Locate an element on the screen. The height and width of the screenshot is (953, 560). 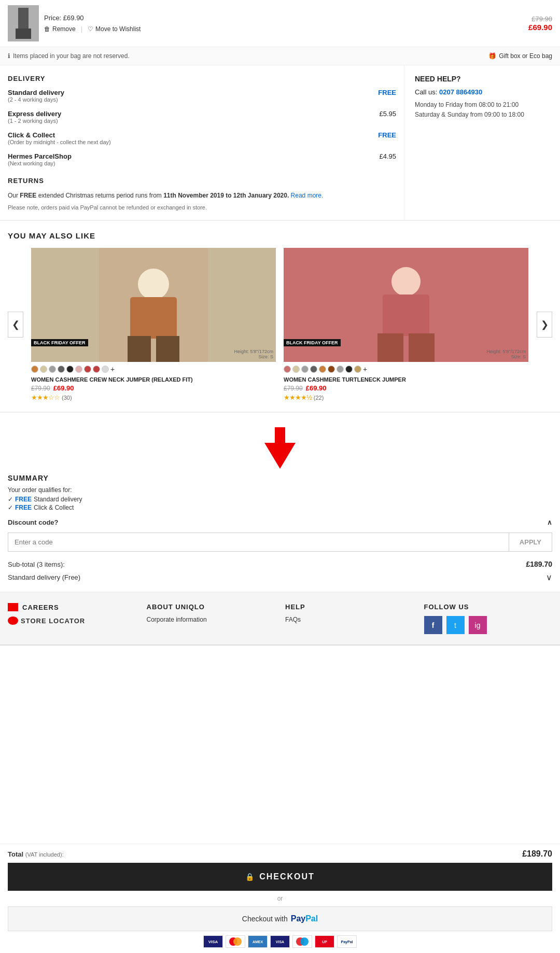
free-click-collect: ✓ FREE Click & Collect is located at coordinates (280, 508).